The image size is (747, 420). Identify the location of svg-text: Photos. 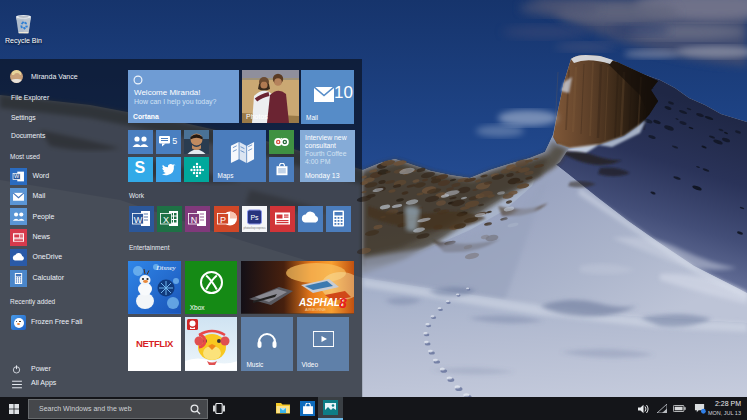
(257, 116).